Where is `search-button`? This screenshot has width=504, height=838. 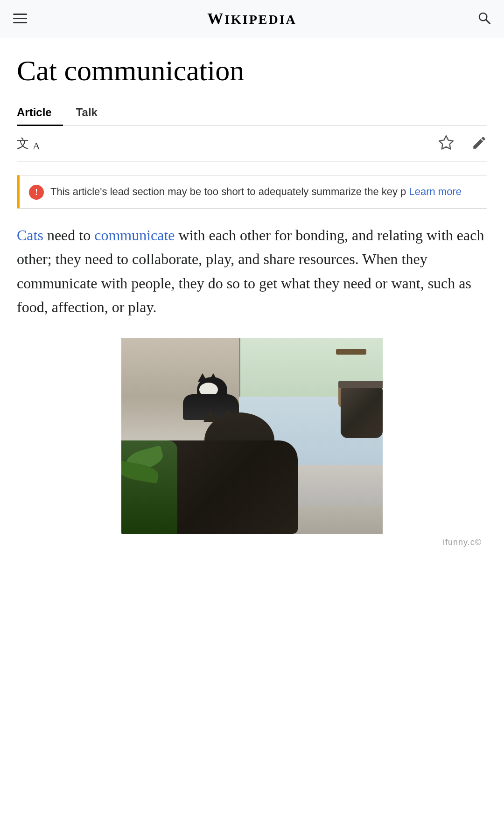 search-button is located at coordinates (484, 19).